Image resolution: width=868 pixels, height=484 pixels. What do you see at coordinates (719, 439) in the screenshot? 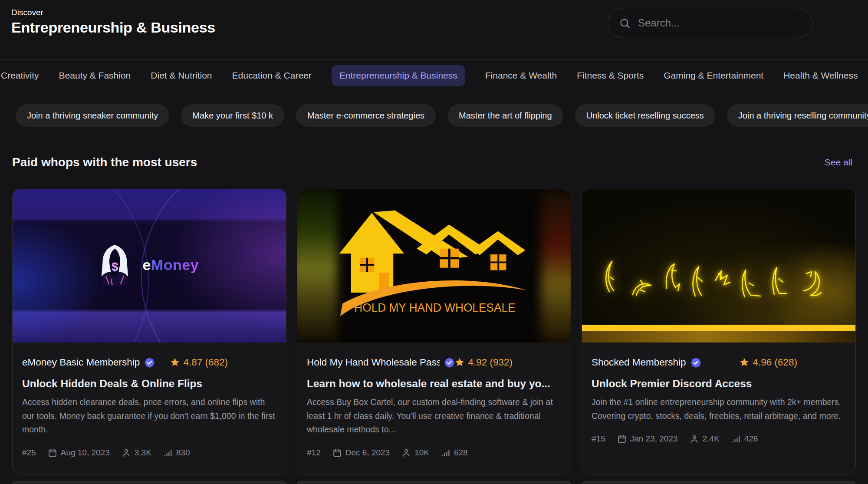
I see `whop-stats: #15 Jan 23, 2023 2.4K 426` at bounding box center [719, 439].